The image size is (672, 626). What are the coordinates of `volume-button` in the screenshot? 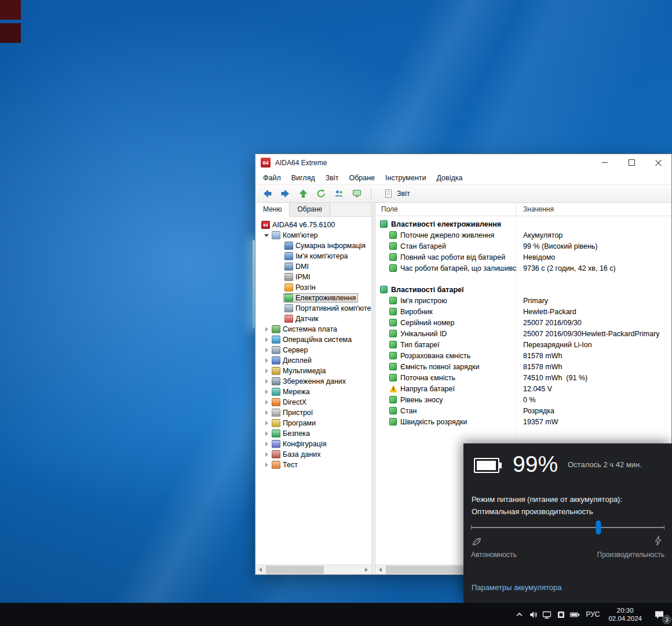 It's located at (533, 614).